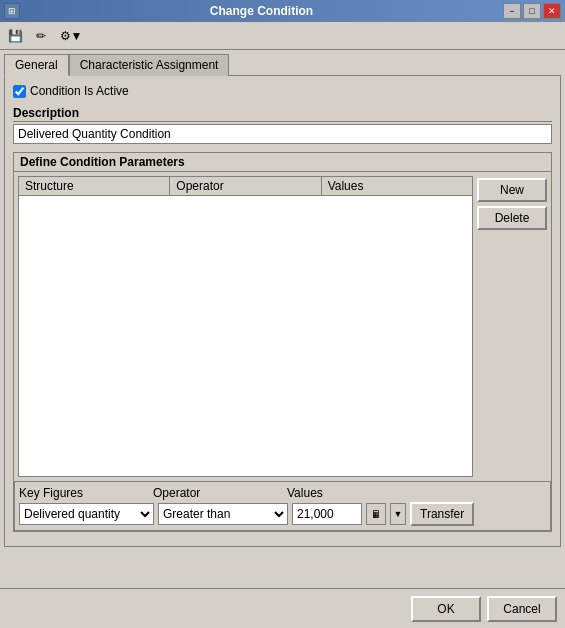  What do you see at coordinates (218, 493) in the screenshot?
I see `operator-label: Operator` at bounding box center [218, 493].